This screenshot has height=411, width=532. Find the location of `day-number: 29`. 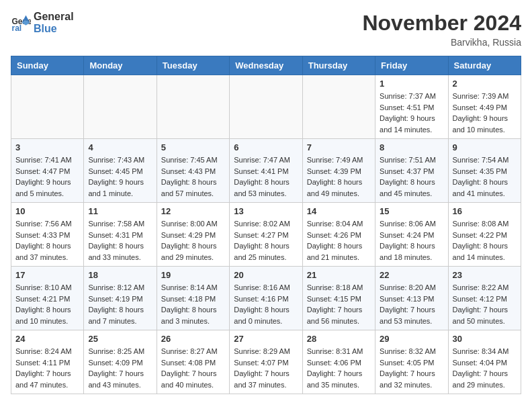

day-number: 29 is located at coordinates (411, 338).